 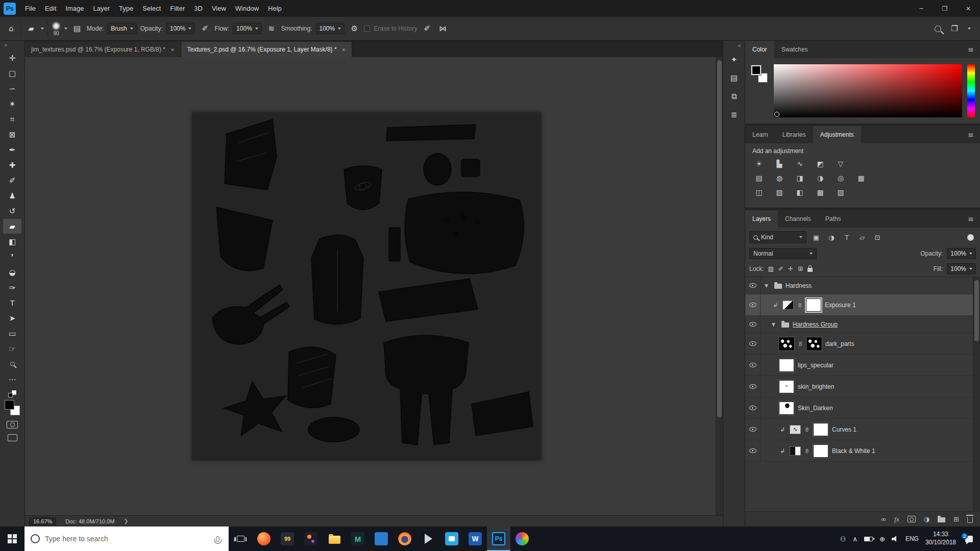 What do you see at coordinates (264, 539) in the screenshot?
I see `taskbar-app-orange` at bounding box center [264, 539].